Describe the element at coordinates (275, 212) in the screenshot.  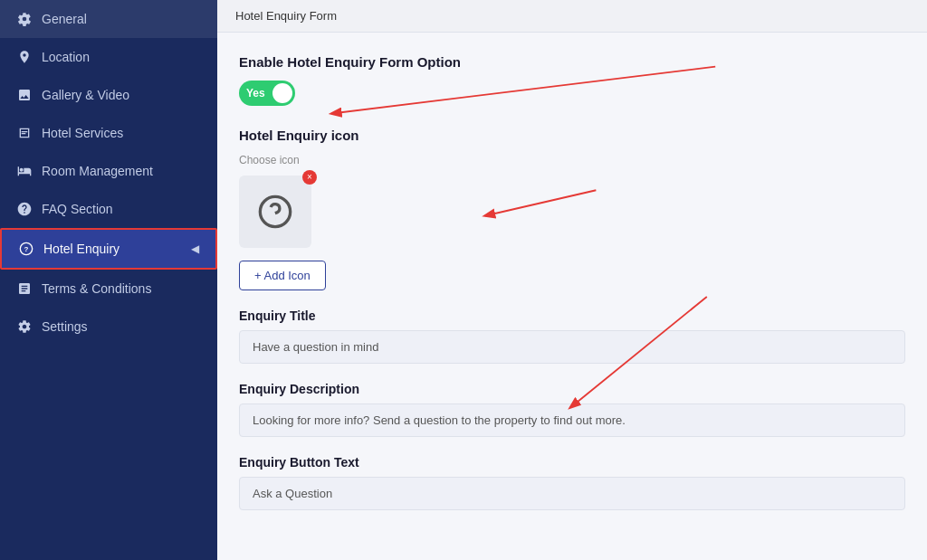
I see `question-mark-icon` at that location.